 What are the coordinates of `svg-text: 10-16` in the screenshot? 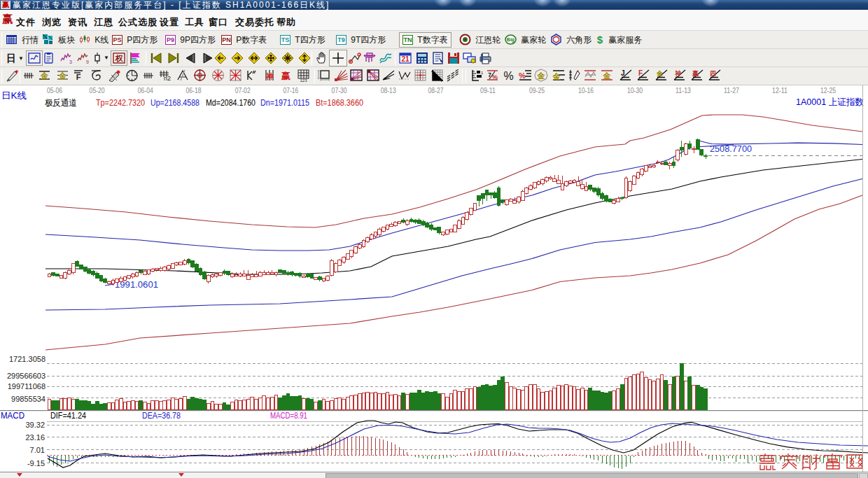 It's located at (586, 90).